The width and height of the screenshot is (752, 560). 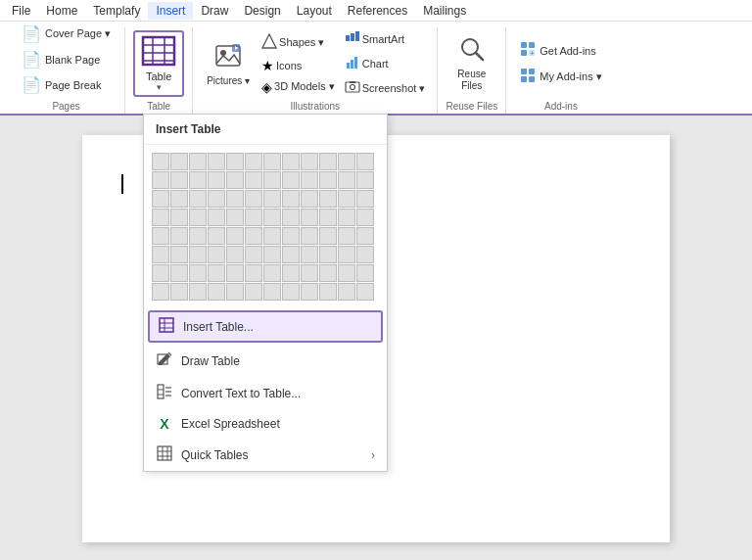 I want to click on table-button: Table ▾, so click(x=159, y=64).